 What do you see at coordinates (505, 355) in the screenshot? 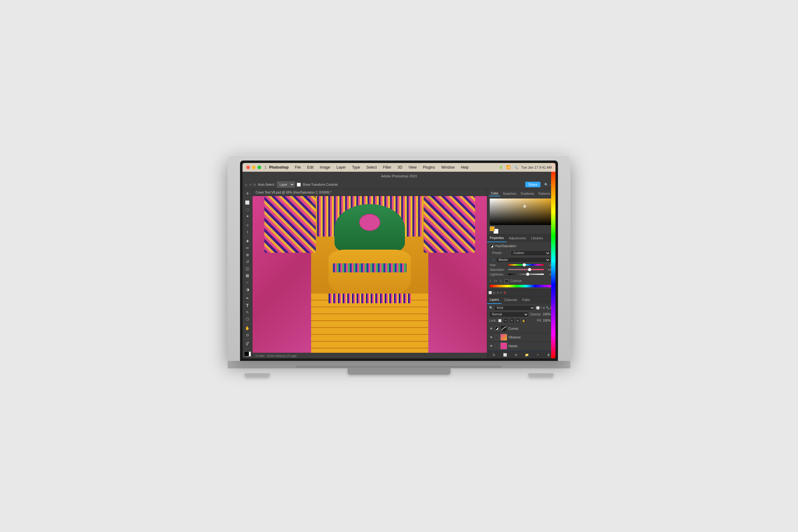
I see `add-mask-button: ⬜` at bounding box center [505, 355].